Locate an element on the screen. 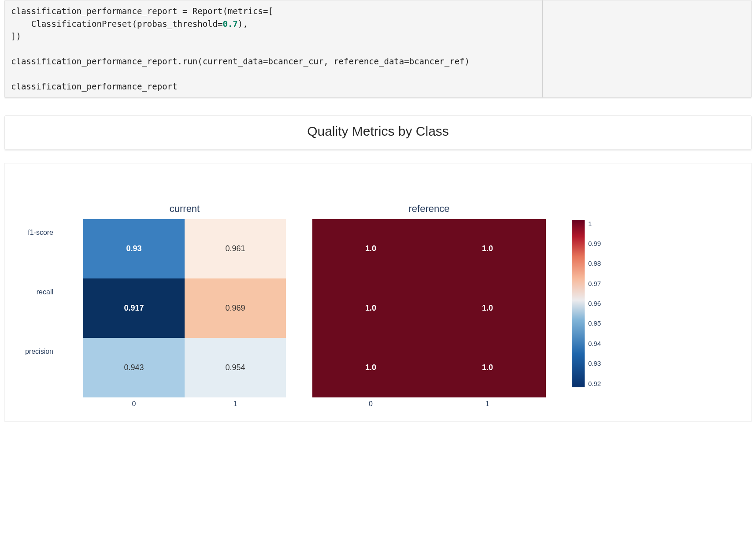 The image size is (756, 549). code-number-literal: 0.7 is located at coordinates (230, 24).